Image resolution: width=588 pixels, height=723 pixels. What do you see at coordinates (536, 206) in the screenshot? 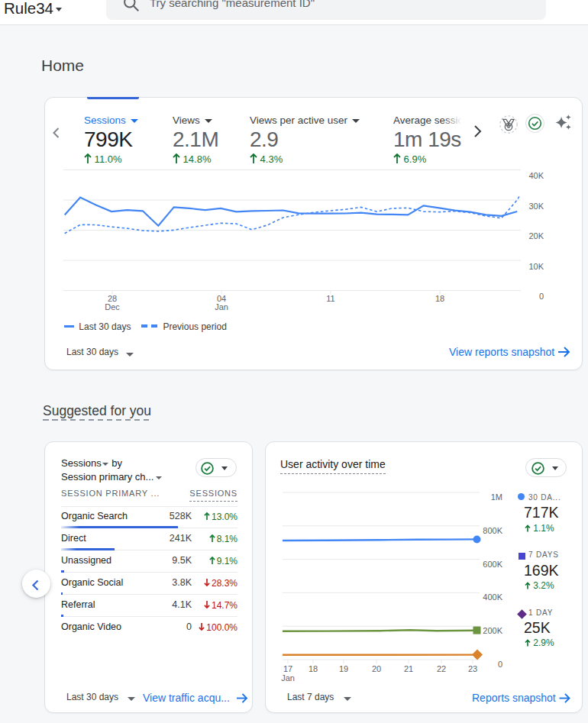
I see `svg-text: 30K` at bounding box center [536, 206].